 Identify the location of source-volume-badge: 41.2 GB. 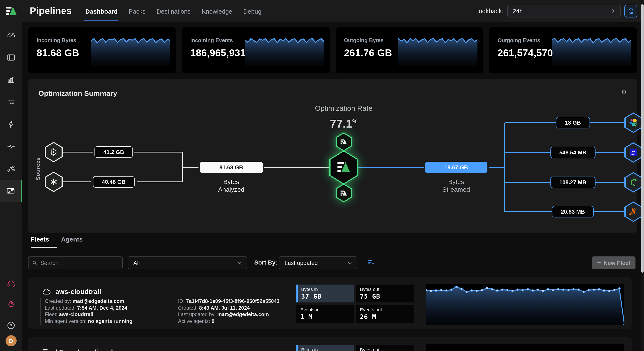
(114, 152).